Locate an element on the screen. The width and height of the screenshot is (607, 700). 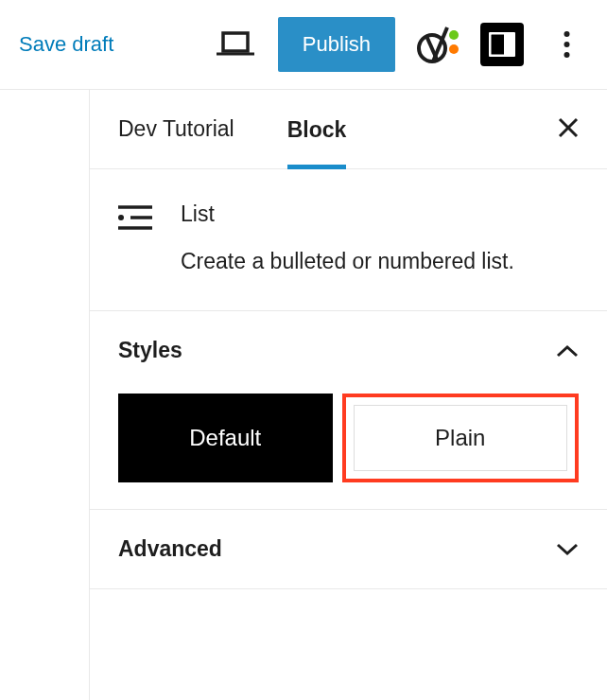
yoast-icon is located at coordinates (438, 44).